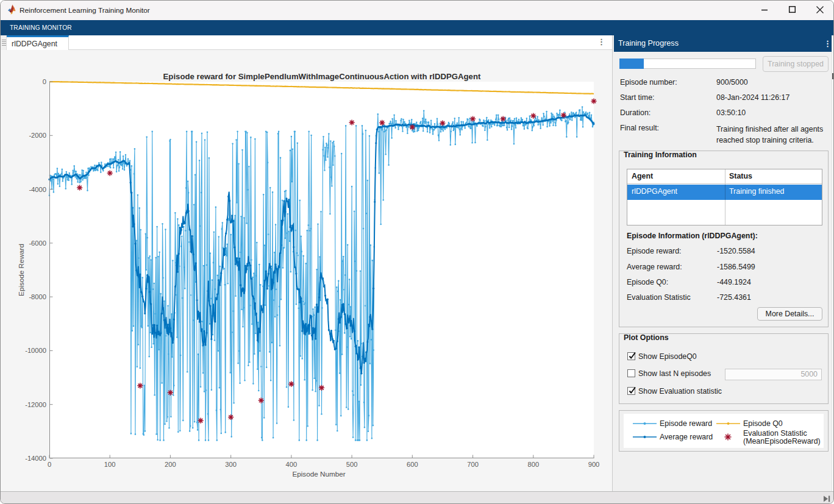 This screenshot has width=834, height=504. Describe the element at coordinates (38, 243) in the screenshot. I see `svg-text: -6000` at that location.